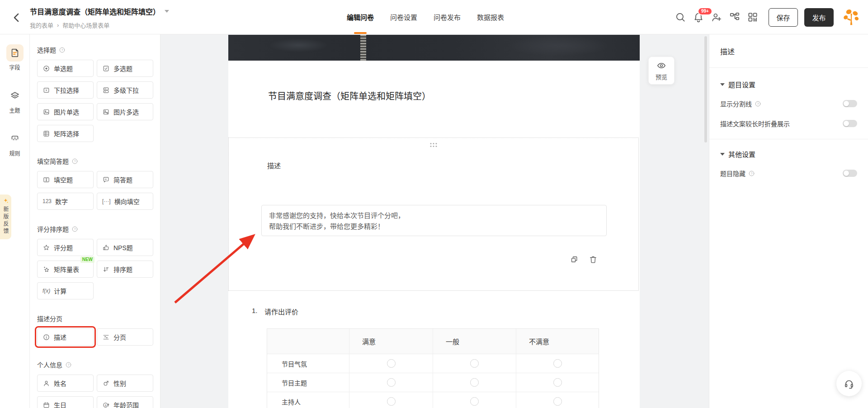 This screenshot has width=868, height=408. What do you see at coordinates (574, 260) in the screenshot?
I see `copy-icon` at bounding box center [574, 260].